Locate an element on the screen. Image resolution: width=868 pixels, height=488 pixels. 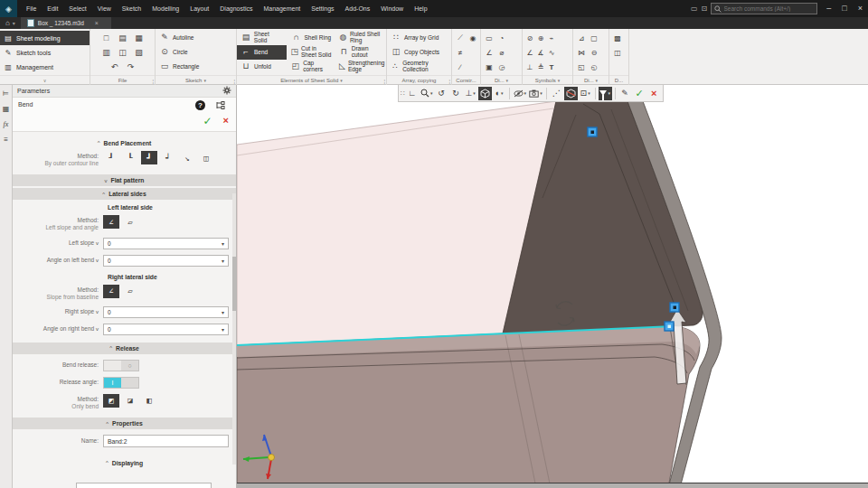
parameters-grid-icon: ▦ is located at coordinates (6, 108).